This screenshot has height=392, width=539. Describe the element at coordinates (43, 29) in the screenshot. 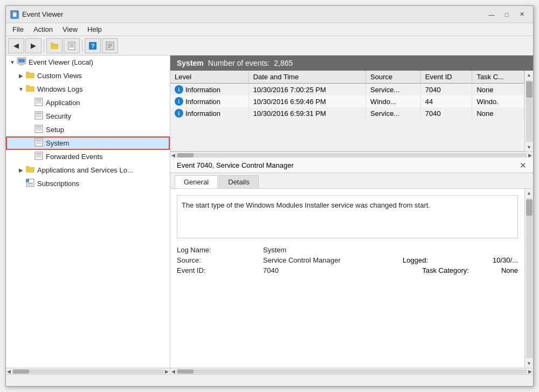

I see `menu-action: Action` at that location.